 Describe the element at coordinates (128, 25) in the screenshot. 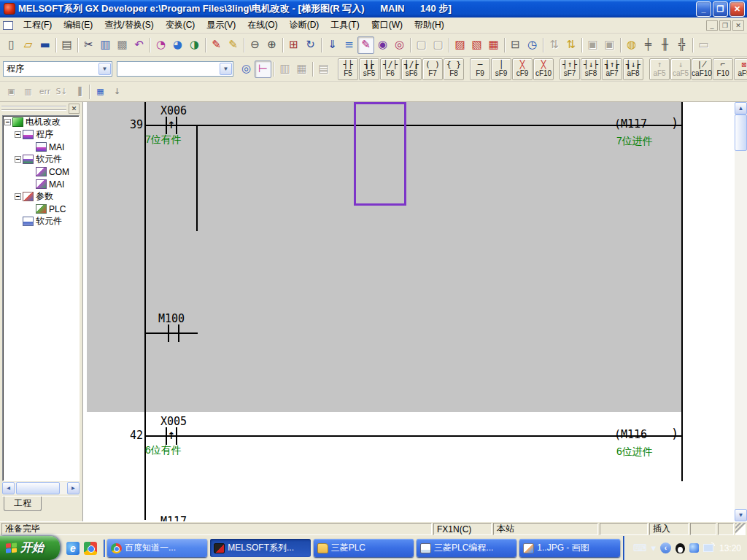

I see `menu-find-replace: 查找/替换(S)` at that location.